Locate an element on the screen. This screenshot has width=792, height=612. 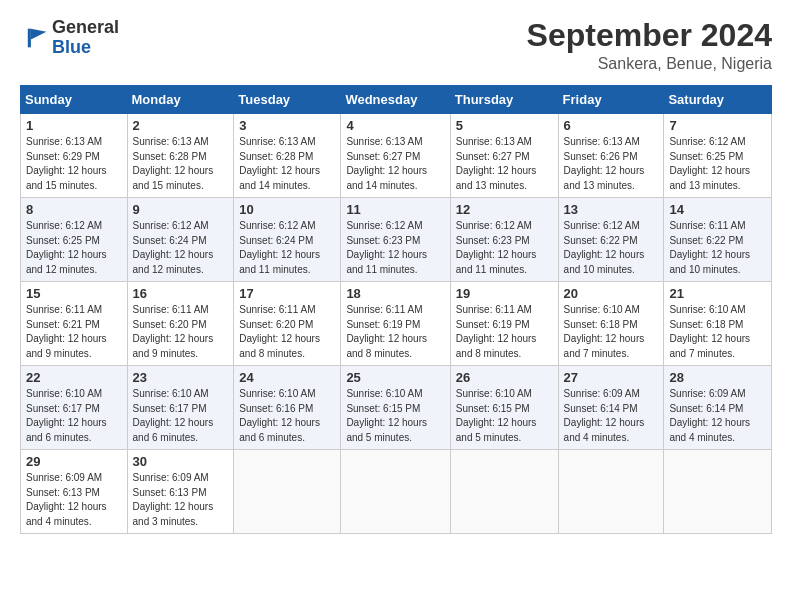
calendar-cell: 21Sunrise: 6:10 AMSunset: 6:18 PMDayligh… is located at coordinates (718, 324).